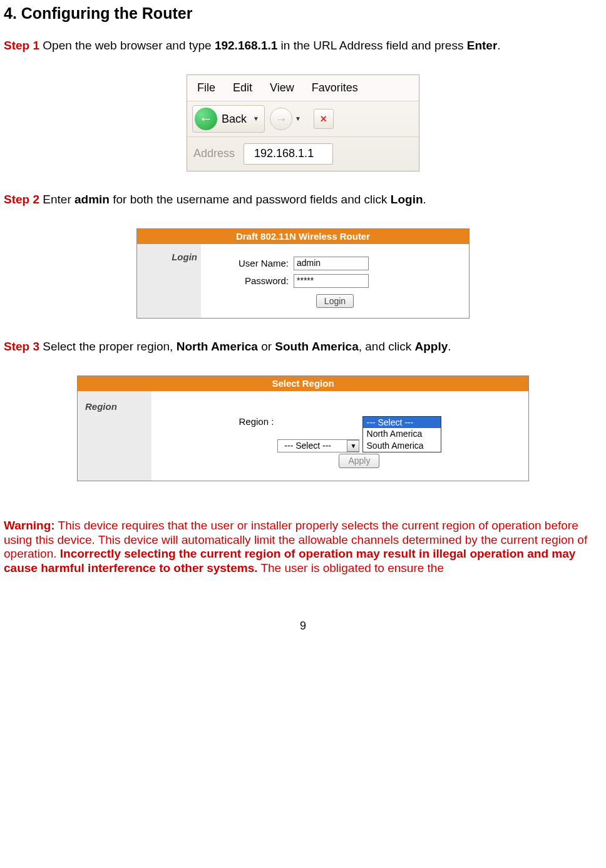 This screenshot has width=606, height=868. What do you see at coordinates (57, 199) in the screenshot?
I see `step2-pre: Enter` at bounding box center [57, 199].